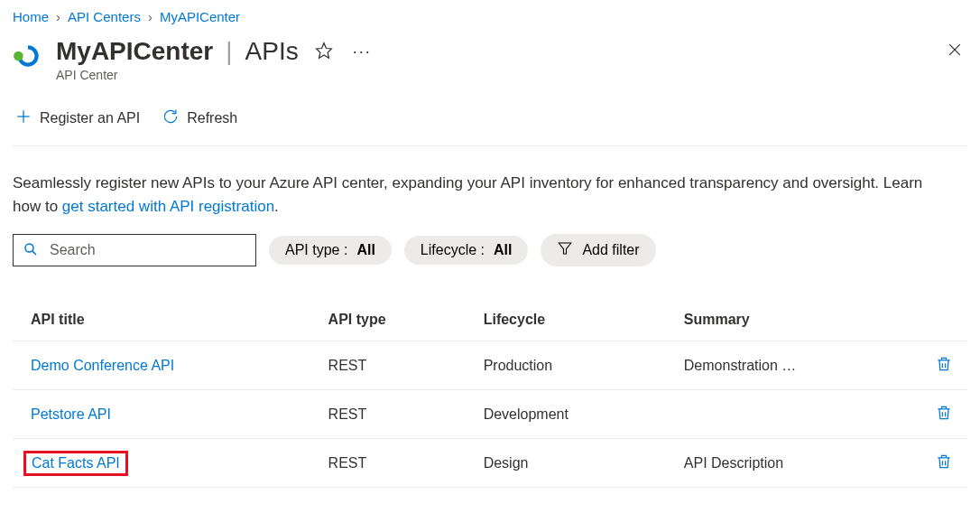 The image size is (980, 532). Describe the element at coordinates (482, 195) in the screenshot. I see `description-text: Seamlessly register new APIs to your Azu…` at that location.